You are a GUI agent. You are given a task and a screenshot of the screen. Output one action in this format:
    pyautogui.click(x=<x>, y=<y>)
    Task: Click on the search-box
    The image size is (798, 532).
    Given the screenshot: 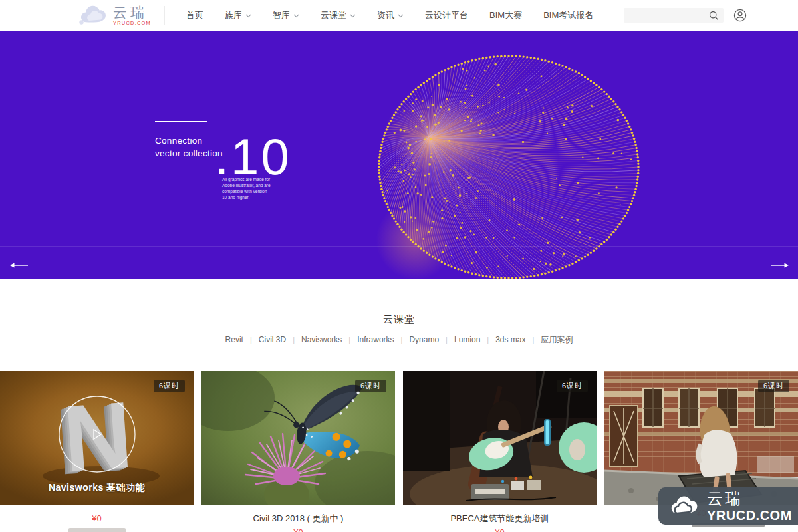 What is the action you would take?
    pyautogui.click(x=674, y=15)
    